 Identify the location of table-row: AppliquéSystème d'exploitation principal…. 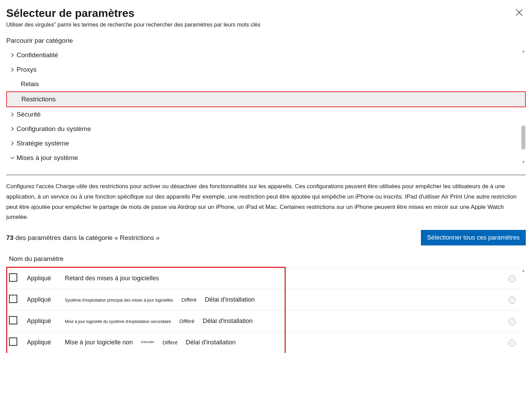
(262, 300).